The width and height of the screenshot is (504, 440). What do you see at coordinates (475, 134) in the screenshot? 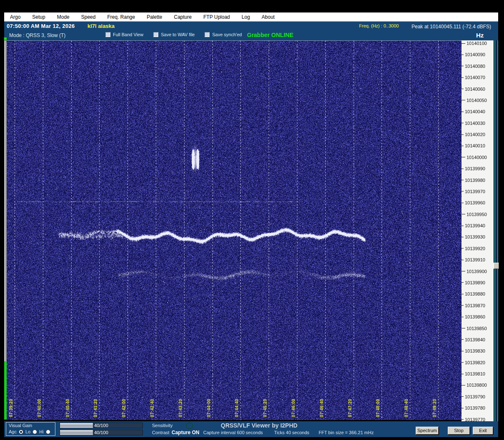
I see `freq-label: 10140020` at bounding box center [475, 134].